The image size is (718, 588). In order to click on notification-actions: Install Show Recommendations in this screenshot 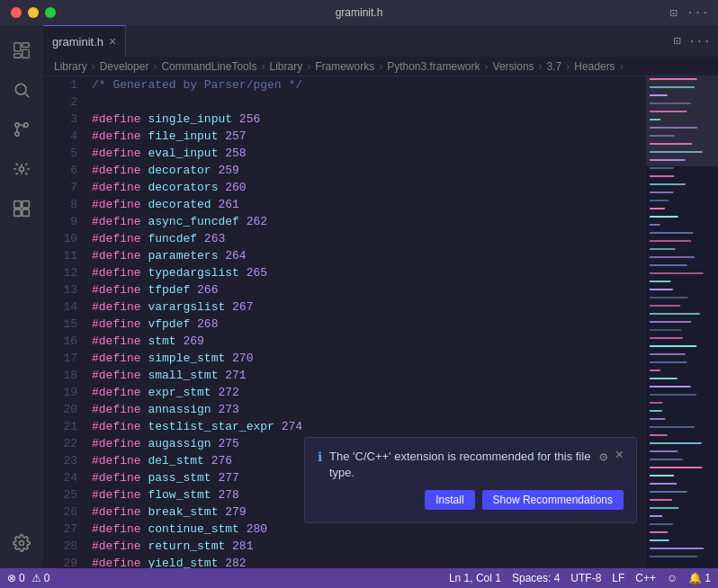, I will do `click(471, 500)`.